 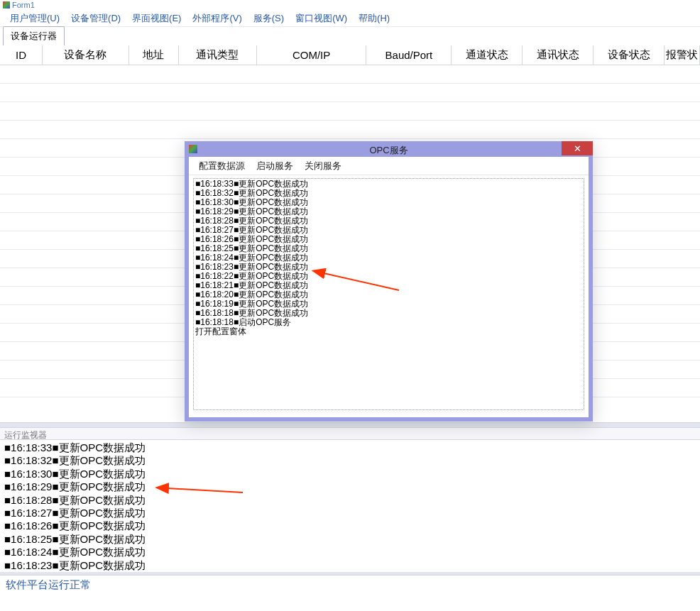 What do you see at coordinates (350, 434) in the screenshot?
I see `run-monitor-header: 运行监视器` at bounding box center [350, 434].